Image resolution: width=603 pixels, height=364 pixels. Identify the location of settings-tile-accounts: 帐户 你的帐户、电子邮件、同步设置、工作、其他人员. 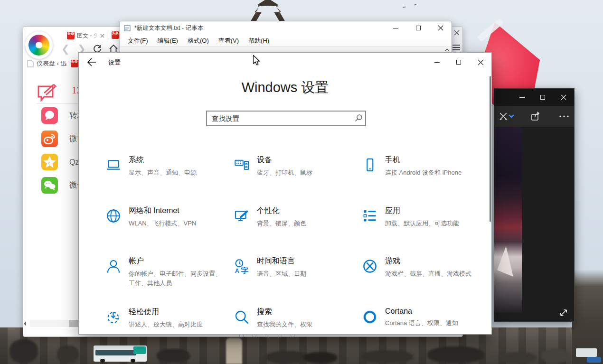
(163, 278).